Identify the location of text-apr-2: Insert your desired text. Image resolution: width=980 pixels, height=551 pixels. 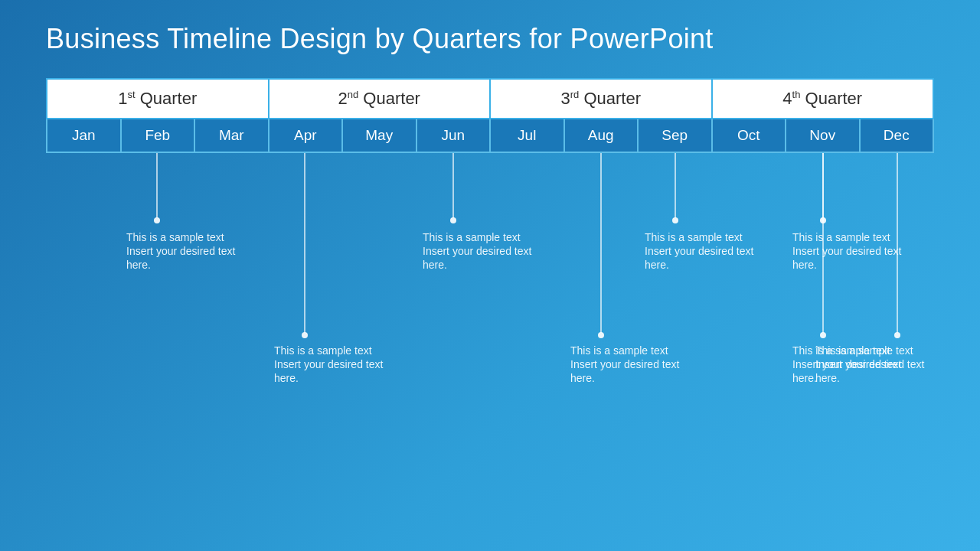
(329, 364).